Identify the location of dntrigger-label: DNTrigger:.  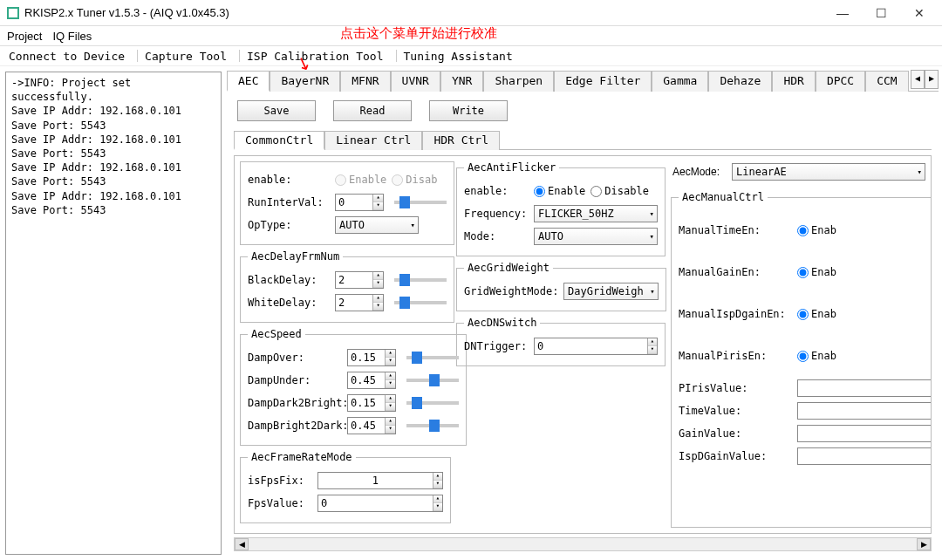
(497, 346).